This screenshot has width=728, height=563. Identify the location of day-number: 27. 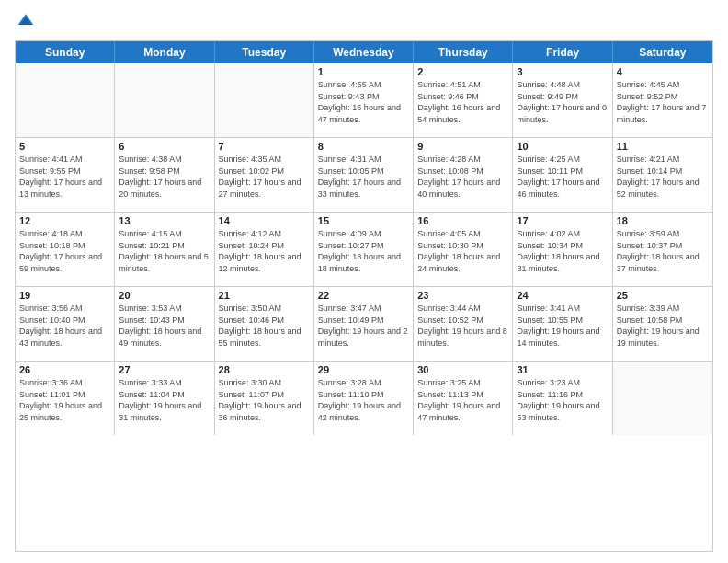
(164, 370).